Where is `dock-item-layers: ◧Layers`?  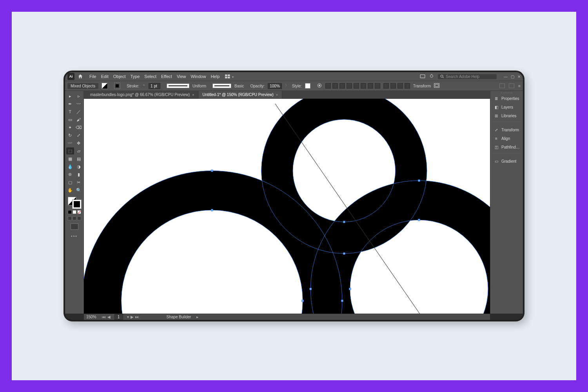
dock-item-layers: ◧Layers is located at coordinates (506, 107).